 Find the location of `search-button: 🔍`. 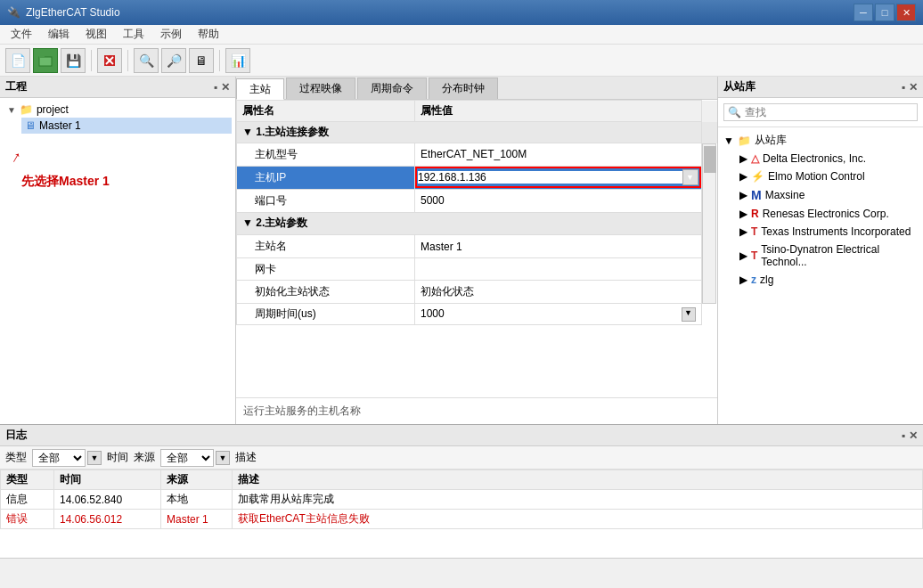

search-button: 🔍 is located at coordinates (146, 61).